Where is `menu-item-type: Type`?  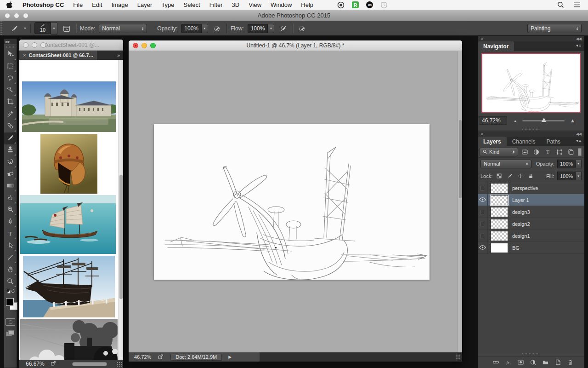
menu-item-type: Type is located at coordinates (168, 5).